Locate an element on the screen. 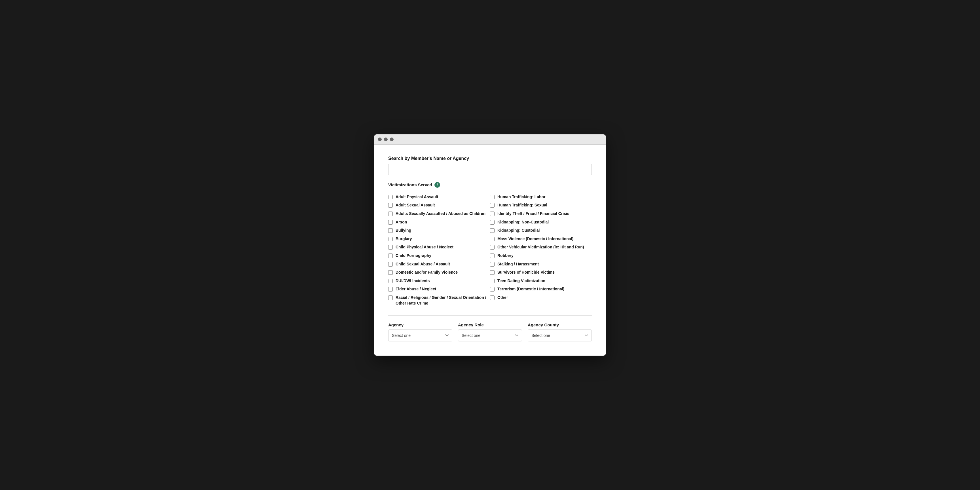 Image resolution: width=980 pixels, height=490 pixels. label-domestic-family-violence: Domestic and/or Family Violence is located at coordinates (427, 272).